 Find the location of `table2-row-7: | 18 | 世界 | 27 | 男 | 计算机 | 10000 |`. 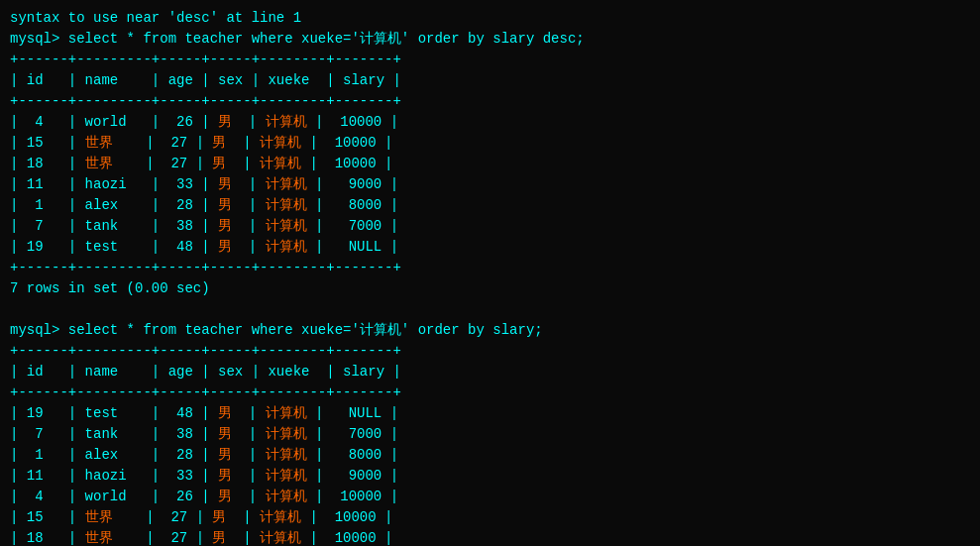

table2-row-7: | 18 | 世界 | 27 | 男 | 计算机 | 10000 | is located at coordinates (490, 537).